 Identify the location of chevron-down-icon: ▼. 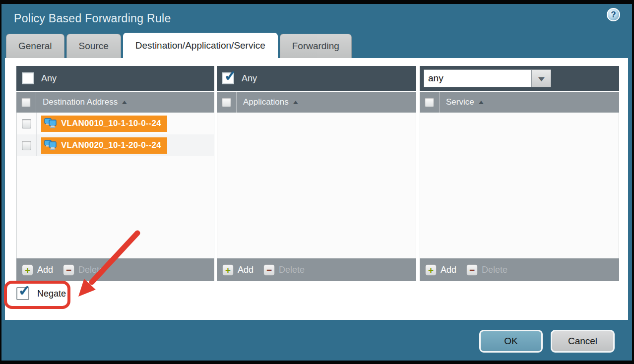
(541, 78).